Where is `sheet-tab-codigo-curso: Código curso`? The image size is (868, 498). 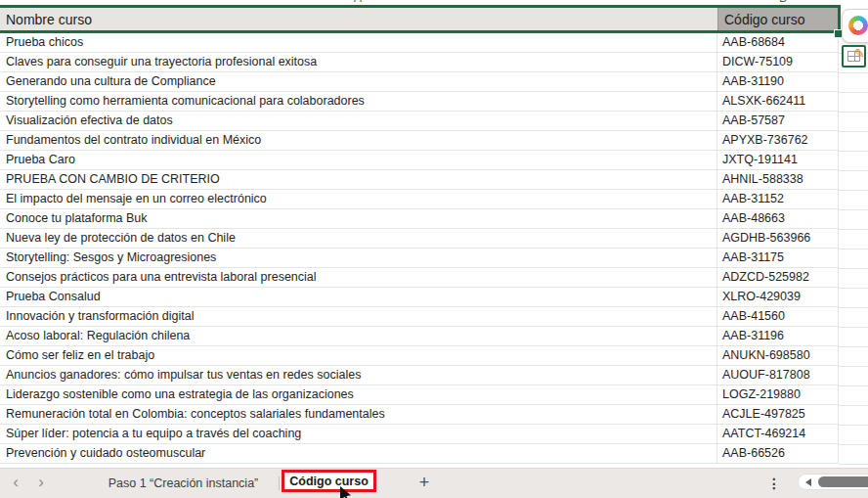 sheet-tab-codigo-curso: Código curso is located at coordinates (328, 481).